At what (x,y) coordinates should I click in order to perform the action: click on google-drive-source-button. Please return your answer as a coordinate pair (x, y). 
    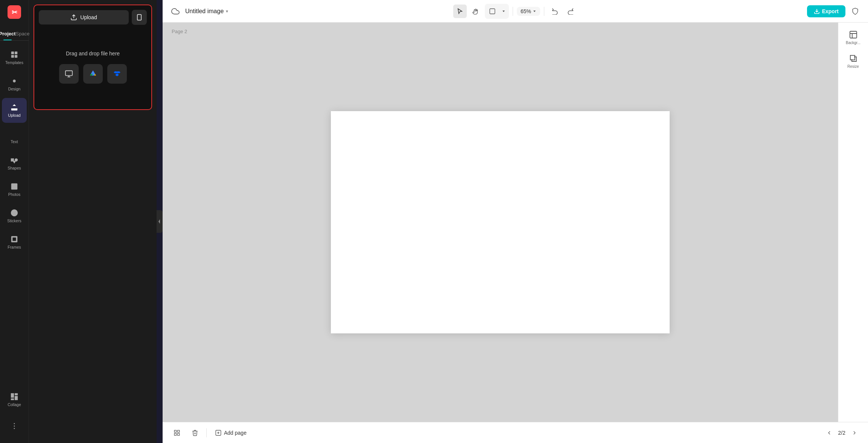
    Looking at the image, I should click on (93, 74).